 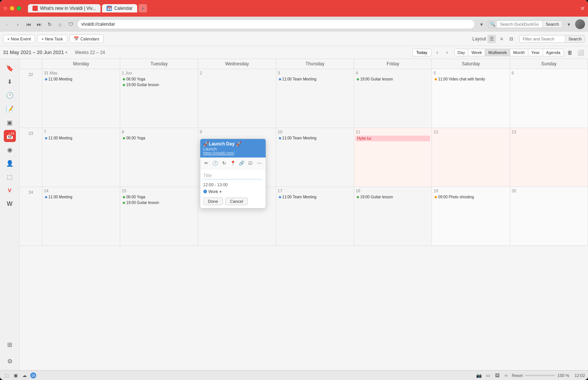 What do you see at coordinates (479, 375) in the screenshot?
I see `sb-camera-icon: 📷` at bounding box center [479, 375].